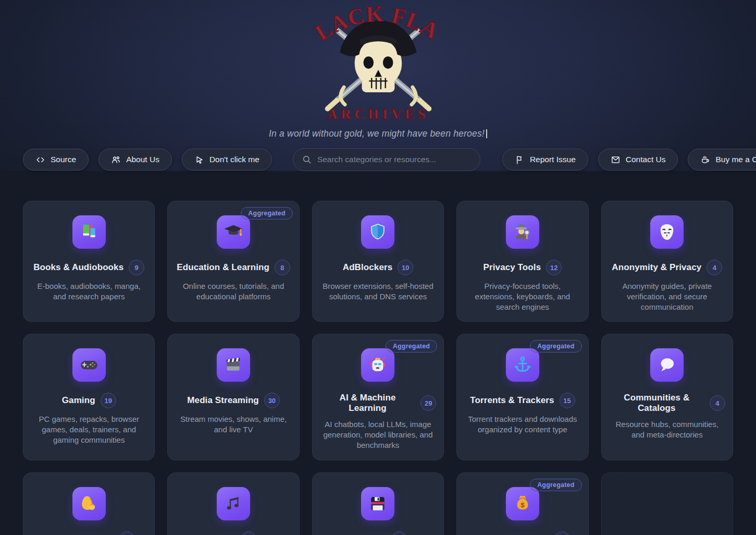 This screenshot has width=756, height=535. I want to click on code-icon, so click(41, 160).